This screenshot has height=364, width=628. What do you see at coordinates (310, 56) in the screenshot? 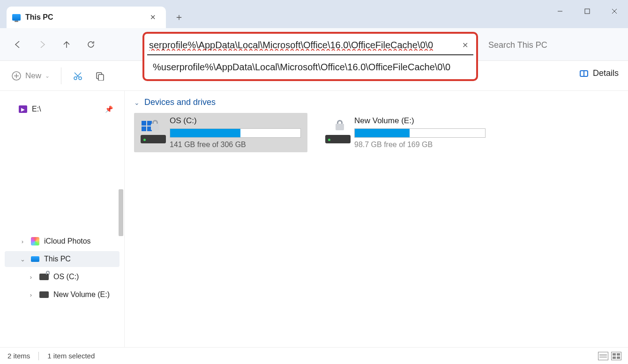
I see `address-highlight: ✕ %userprofile%\AppData\Local\Microsoft\…` at bounding box center [310, 56].